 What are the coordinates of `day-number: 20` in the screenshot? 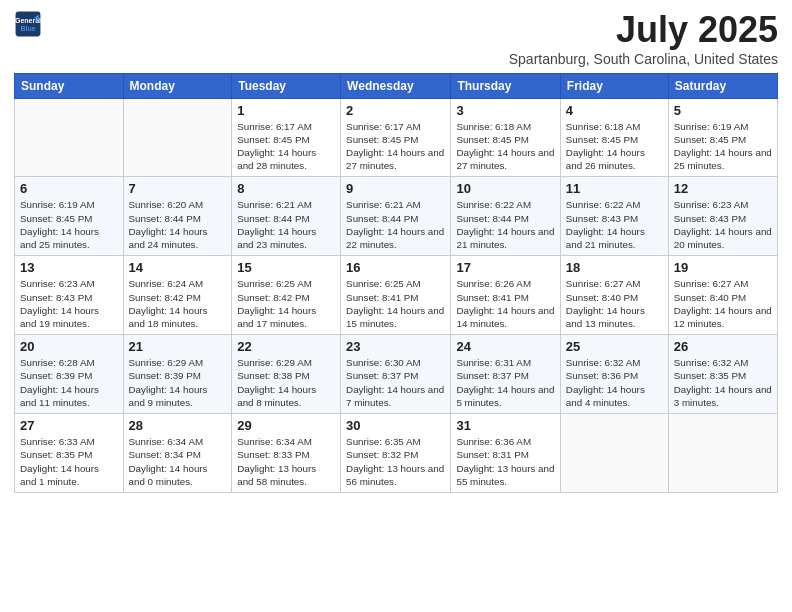 It's located at (69, 346).